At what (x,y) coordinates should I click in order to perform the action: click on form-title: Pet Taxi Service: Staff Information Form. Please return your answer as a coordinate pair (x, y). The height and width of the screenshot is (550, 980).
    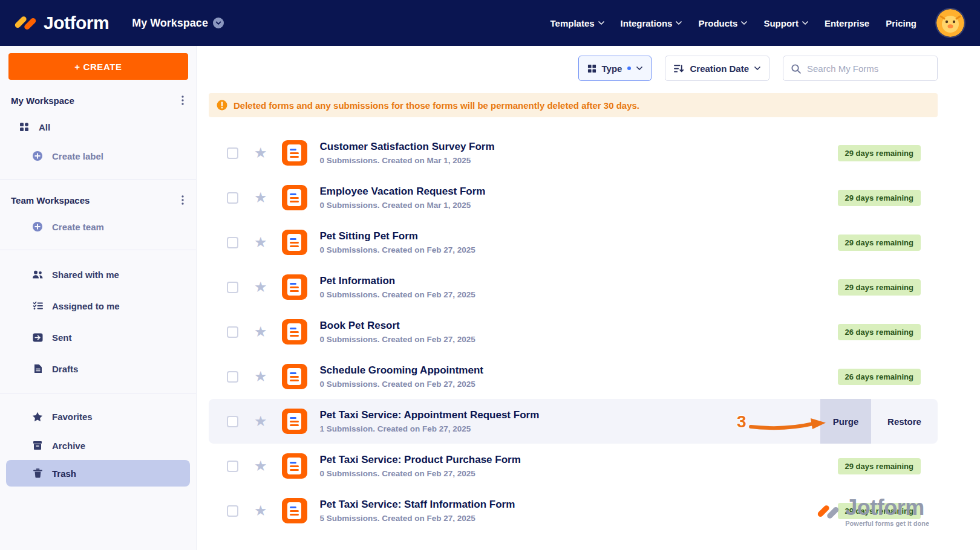
    Looking at the image, I should click on (579, 505).